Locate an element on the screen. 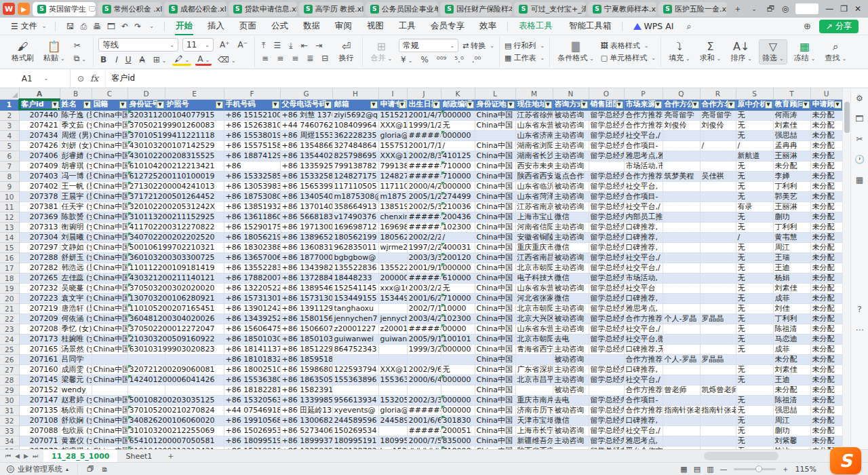 This screenshot has width=868, height=475. name-box: A1 ⌄ is located at coordinates (35, 79).